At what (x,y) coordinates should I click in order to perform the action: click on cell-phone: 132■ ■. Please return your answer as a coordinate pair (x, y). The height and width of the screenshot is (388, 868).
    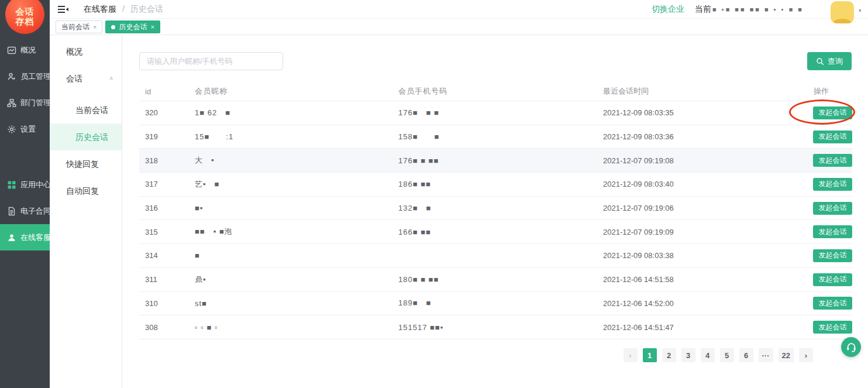
    Looking at the image, I should click on (495, 208).